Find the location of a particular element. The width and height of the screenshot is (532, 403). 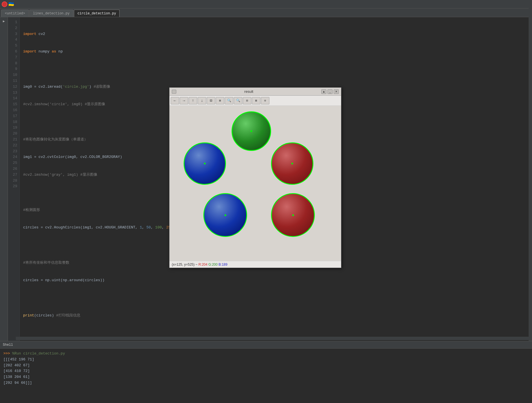

code-line-2: import numpy as np is located at coordinates (278, 52).